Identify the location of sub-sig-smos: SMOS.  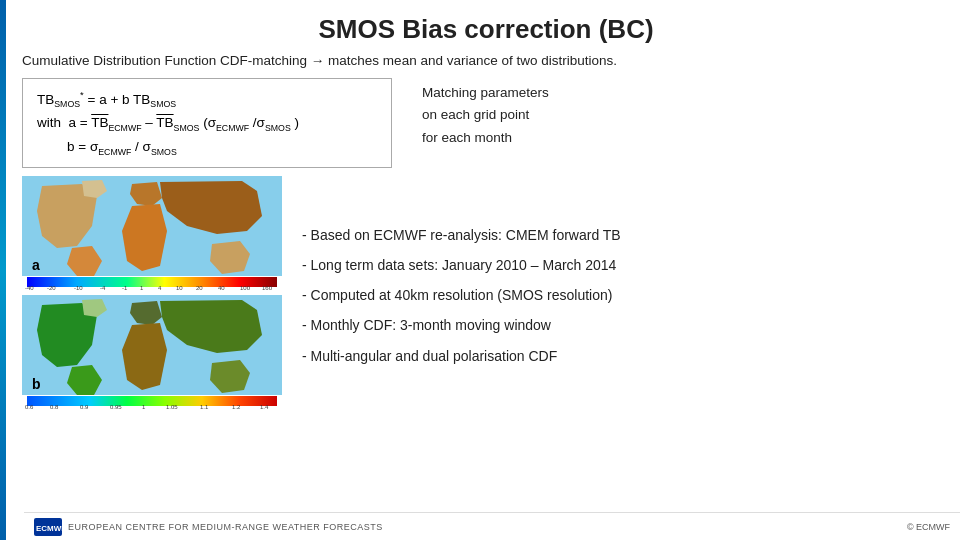
(278, 128).